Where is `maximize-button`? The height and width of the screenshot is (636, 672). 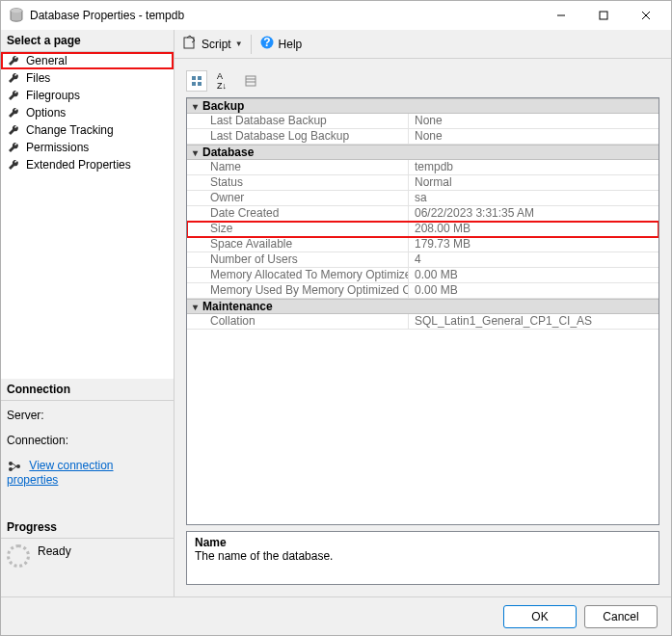
maximize-button is located at coordinates (604, 15).